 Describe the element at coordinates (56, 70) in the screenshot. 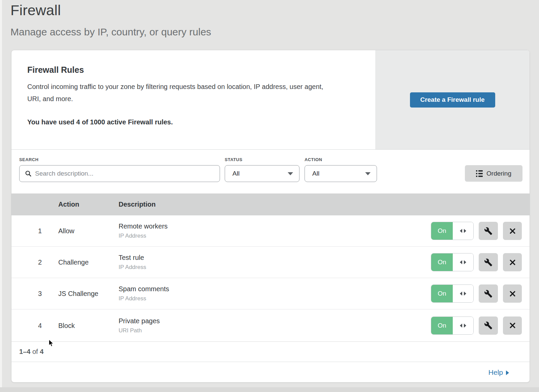

I see `firewall-rules-heading: Firewall Rules` at that location.